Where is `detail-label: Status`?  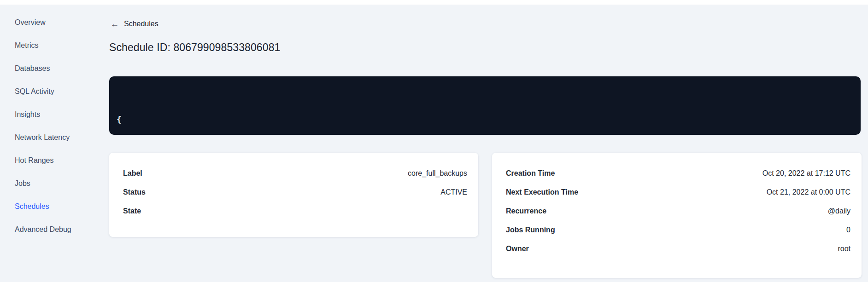
detail-label: Status is located at coordinates (135, 192).